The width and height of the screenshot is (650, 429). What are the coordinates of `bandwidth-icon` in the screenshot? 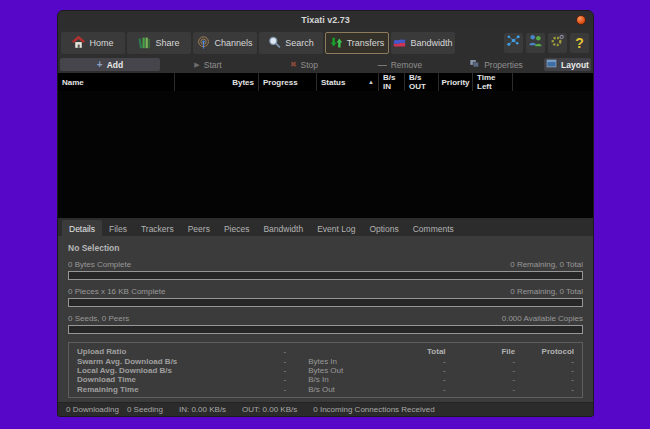 It's located at (400, 42).